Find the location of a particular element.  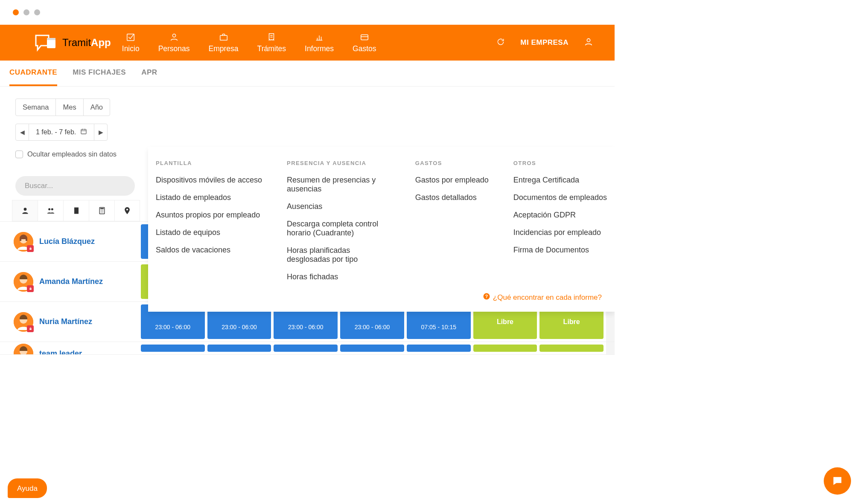

hide-empty-row: Ocultar empleados sin datos is located at coordinates (70, 154).